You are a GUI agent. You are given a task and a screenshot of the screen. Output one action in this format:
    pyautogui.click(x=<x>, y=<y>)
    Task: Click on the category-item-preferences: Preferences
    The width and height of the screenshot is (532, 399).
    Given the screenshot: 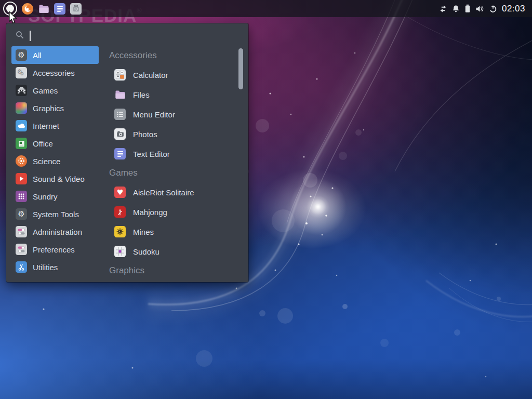 What is the action you would take?
    pyautogui.click(x=55, y=249)
    